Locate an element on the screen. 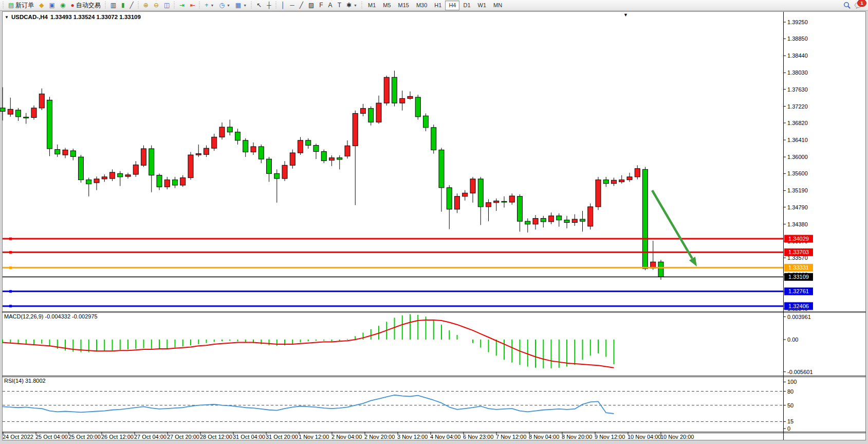  search-button is located at coordinates (847, 5).